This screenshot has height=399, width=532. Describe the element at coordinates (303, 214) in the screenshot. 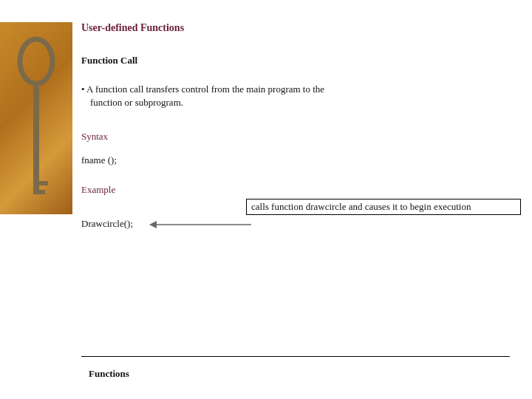

I see `example-row: Drawcircle(); calls function drawcircle …` at that location.